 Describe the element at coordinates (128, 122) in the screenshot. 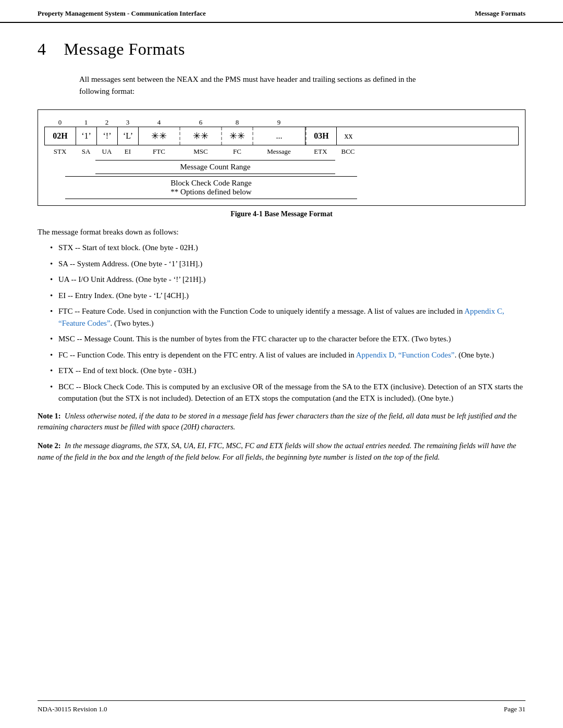

I see `col-num-3: 3` at that location.